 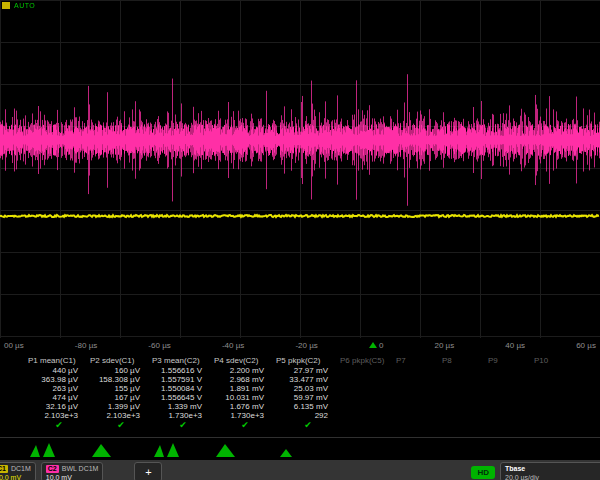 I want to click on coupling-label-c2: BWL DC1M, so click(x=80, y=468).